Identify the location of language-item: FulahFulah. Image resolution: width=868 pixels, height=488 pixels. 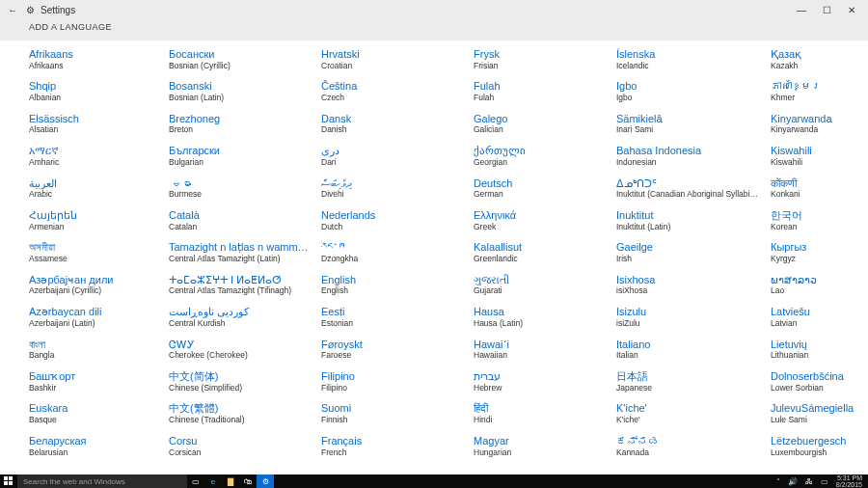
(545, 91).